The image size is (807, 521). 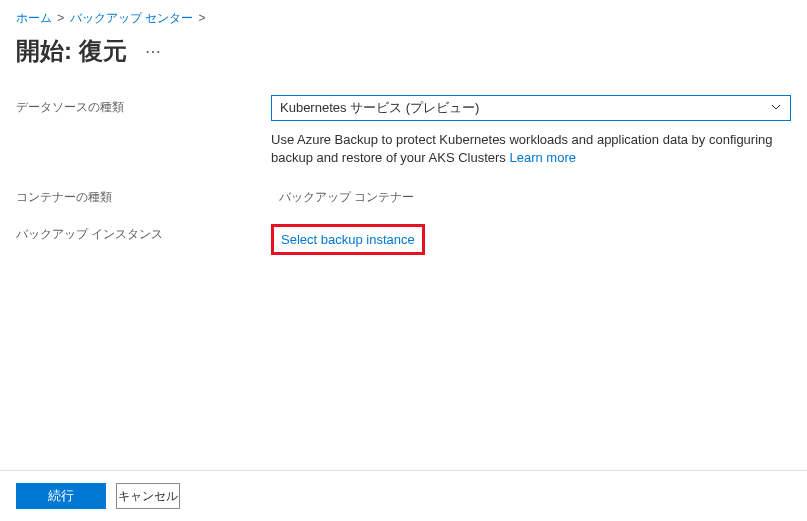 What do you see at coordinates (531, 240) in the screenshot?
I see `control-backup-instance: Select backup instance` at bounding box center [531, 240].